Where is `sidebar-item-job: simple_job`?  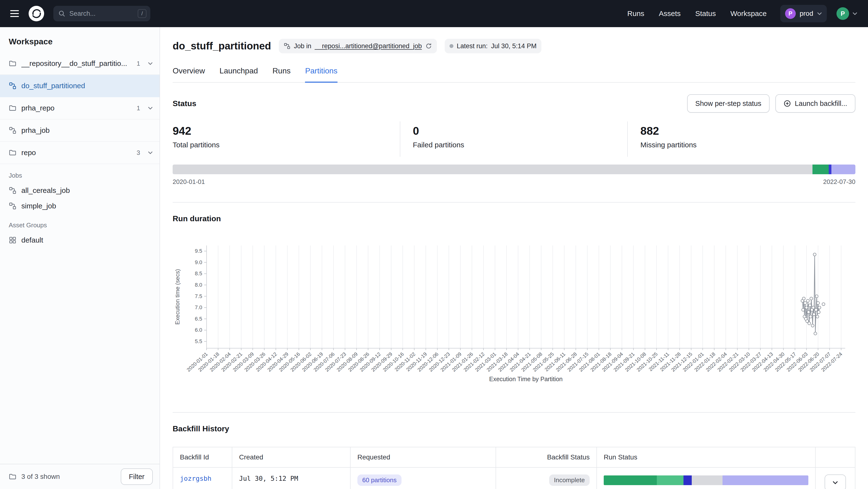
sidebar-item-job: simple_job is located at coordinates (80, 206).